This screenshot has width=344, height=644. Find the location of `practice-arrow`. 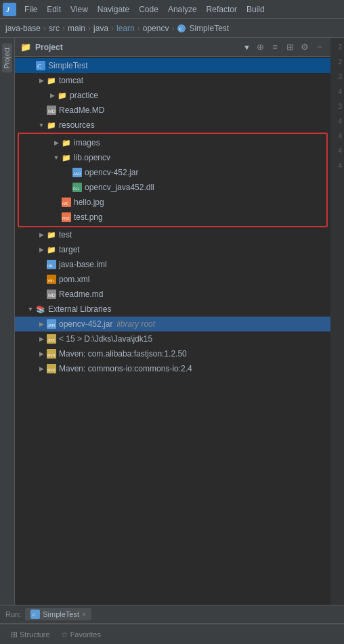

practice-arrow is located at coordinates (52, 95).